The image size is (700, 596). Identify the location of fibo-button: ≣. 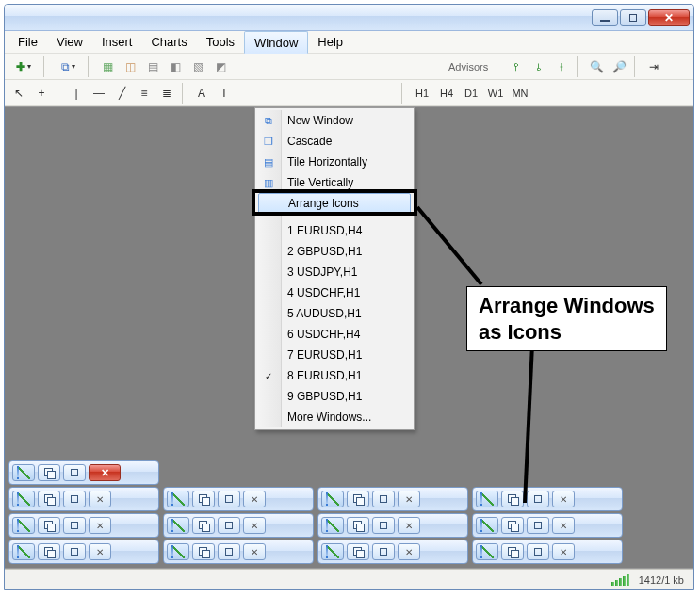
(167, 93).